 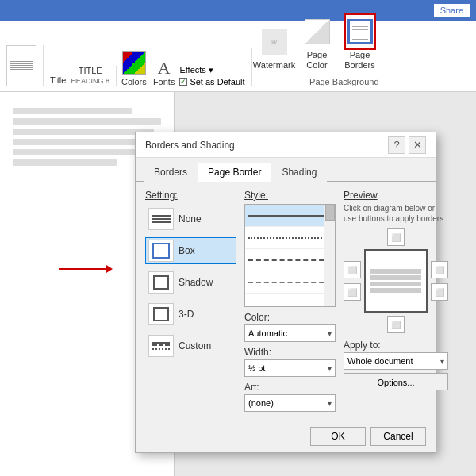 I want to click on style-title-label: Title, so click(x=58, y=80).